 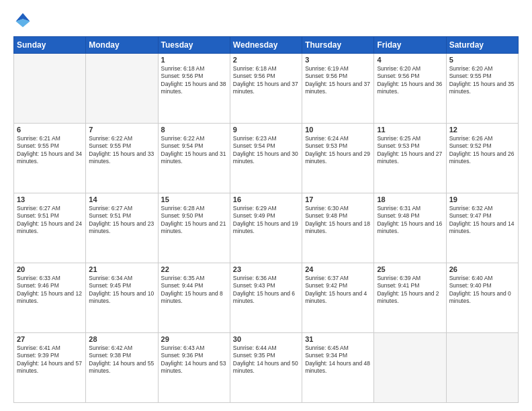 I want to click on calendar-header-tuesday: Tuesday, so click(x=193, y=46).